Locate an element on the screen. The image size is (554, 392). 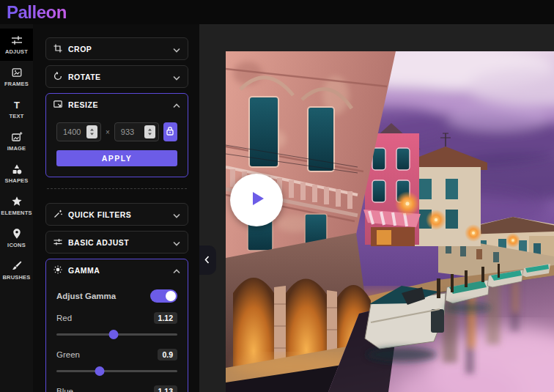
sidebar-item-image: IMAGE is located at coordinates (16, 141).